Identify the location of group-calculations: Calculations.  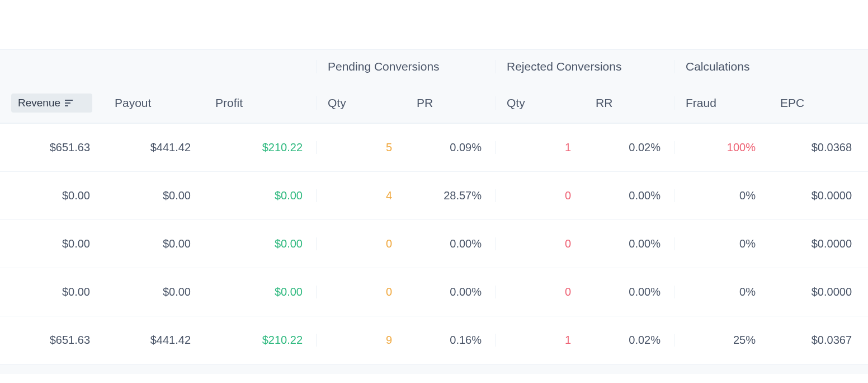
(770, 67).